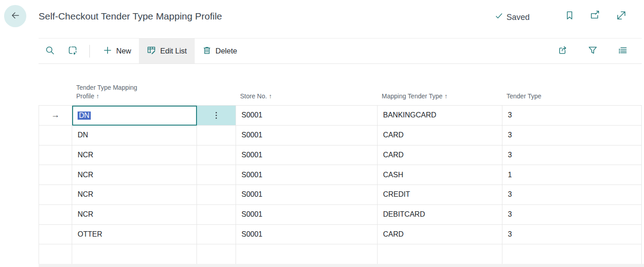  Describe the element at coordinates (50, 51) in the screenshot. I see `search-button` at that location.